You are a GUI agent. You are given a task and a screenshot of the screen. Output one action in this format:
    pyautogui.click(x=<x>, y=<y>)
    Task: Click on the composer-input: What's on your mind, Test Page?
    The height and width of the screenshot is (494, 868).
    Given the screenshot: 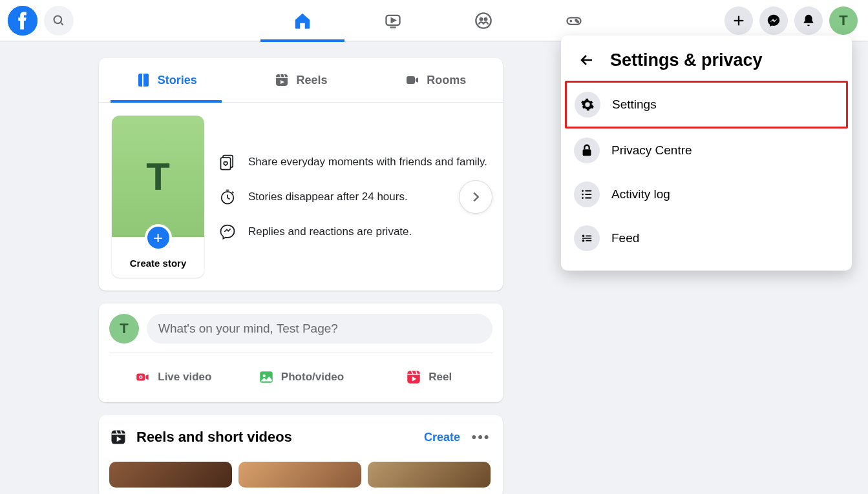 What is the action you would take?
    pyautogui.click(x=319, y=329)
    